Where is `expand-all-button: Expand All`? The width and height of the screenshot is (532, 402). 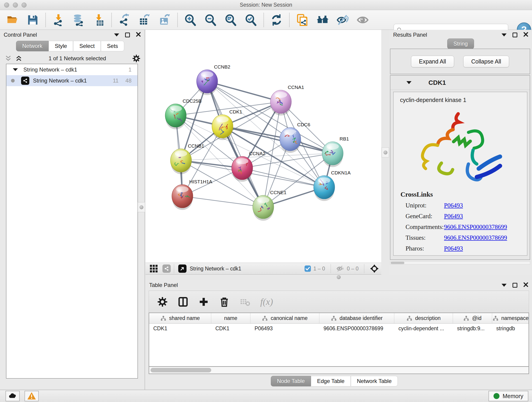
expand-all-button: Expand All is located at coordinates (432, 62).